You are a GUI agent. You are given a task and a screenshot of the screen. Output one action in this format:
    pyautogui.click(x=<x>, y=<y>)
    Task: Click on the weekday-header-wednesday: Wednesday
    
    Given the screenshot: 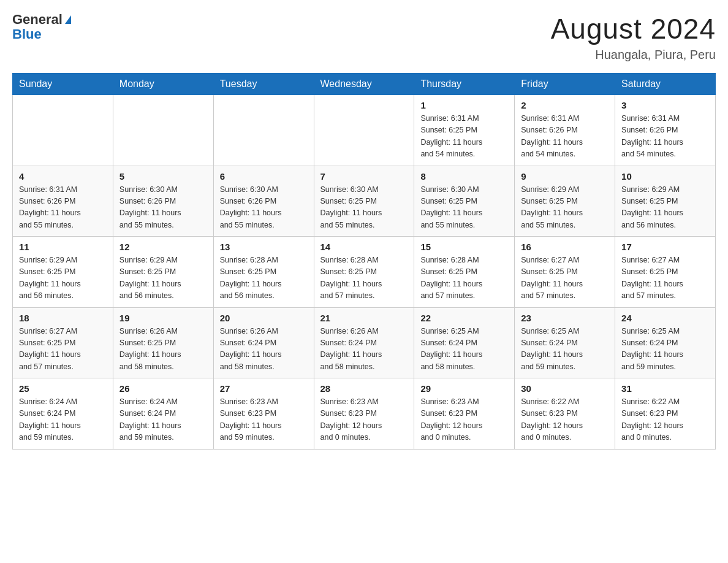 What is the action you would take?
    pyautogui.click(x=364, y=85)
    